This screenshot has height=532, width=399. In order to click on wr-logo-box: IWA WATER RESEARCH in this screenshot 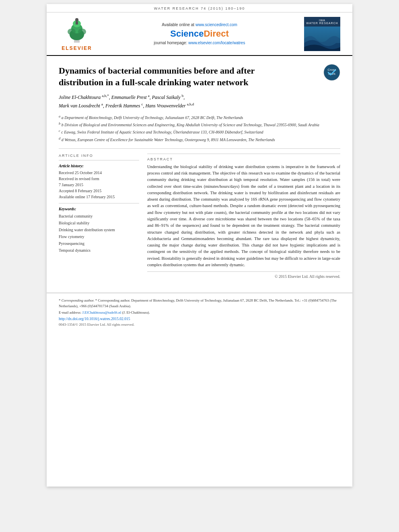, I will do `click(322, 34)`.